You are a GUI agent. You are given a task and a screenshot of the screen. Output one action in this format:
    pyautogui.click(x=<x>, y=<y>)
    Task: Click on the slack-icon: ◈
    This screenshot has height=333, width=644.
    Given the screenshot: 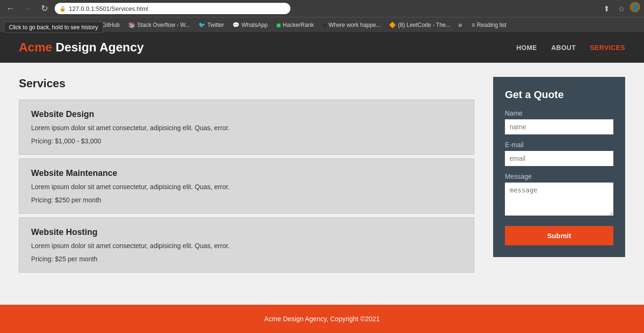 What is the action you would take?
    pyautogui.click(x=324, y=25)
    